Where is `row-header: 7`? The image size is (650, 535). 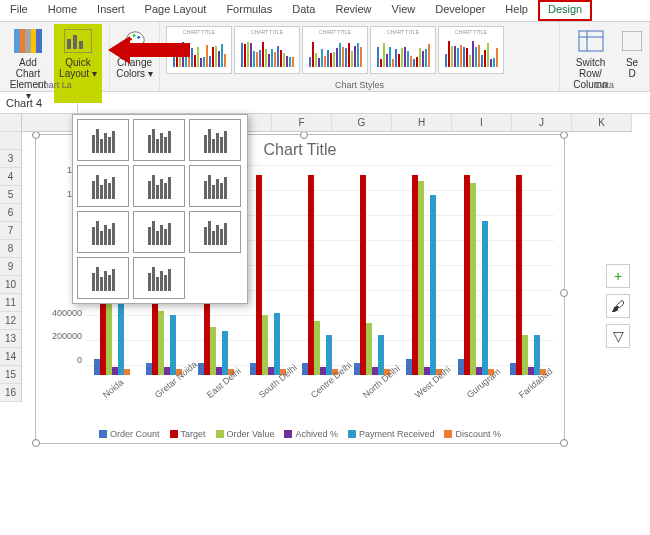 row-header: 7 is located at coordinates (10, 231).